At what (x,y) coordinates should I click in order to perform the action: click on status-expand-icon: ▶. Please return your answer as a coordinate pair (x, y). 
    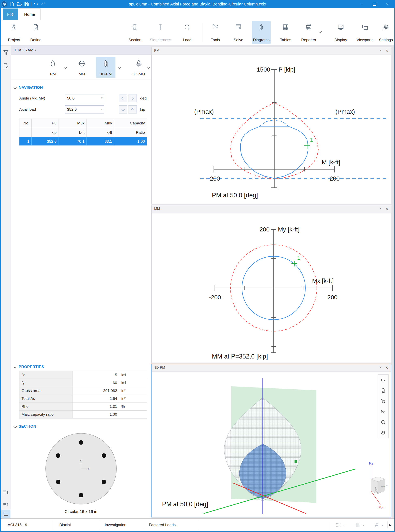
    Looking at the image, I should click on (390, 525).